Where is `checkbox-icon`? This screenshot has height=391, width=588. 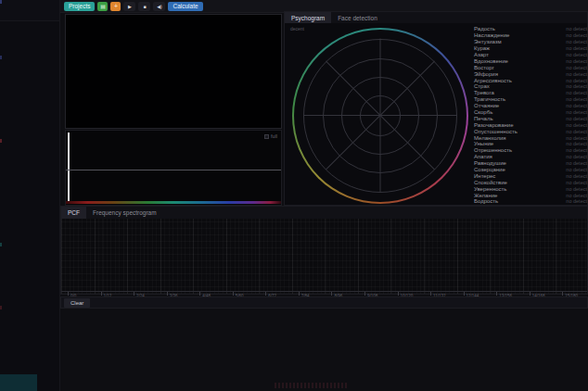 checkbox-icon is located at coordinates (267, 137).